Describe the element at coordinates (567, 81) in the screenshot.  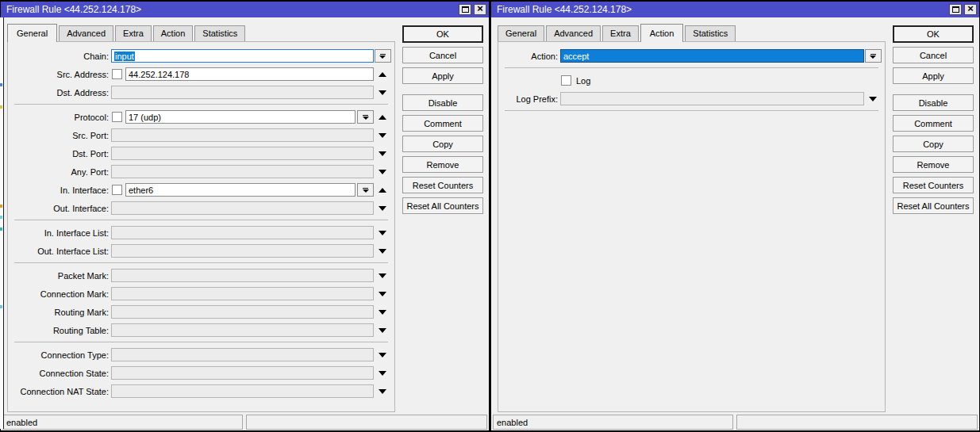
I see `log-checkbox` at that location.